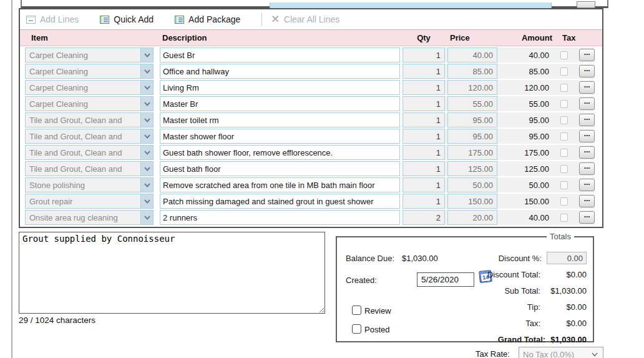  What do you see at coordinates (31, 20) in the screenshot?
I see `table-add-icon` at bounding box center [31, 20].